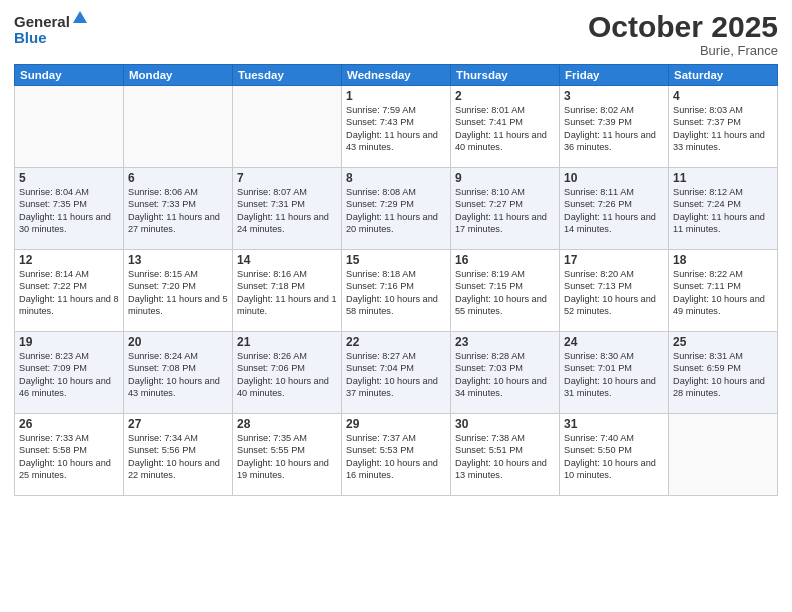 This screenshot has height=612, width=792. I want to click on table-row: 30Sunrise: 7:38 AM Sunset: 5:51 PM Dayli…, so click(506, 455).